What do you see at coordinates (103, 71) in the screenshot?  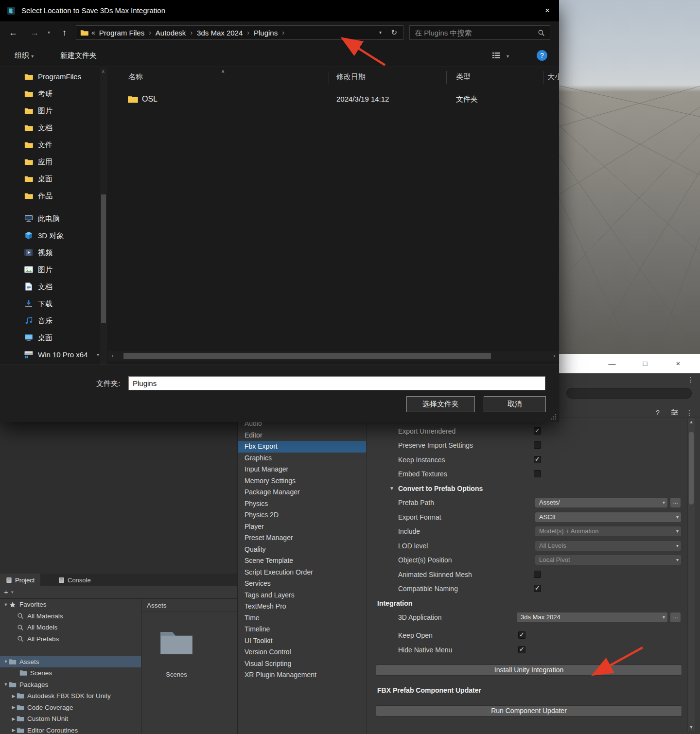 I see `scroll-up-icon: ∧` at bounding box center [103, 71].